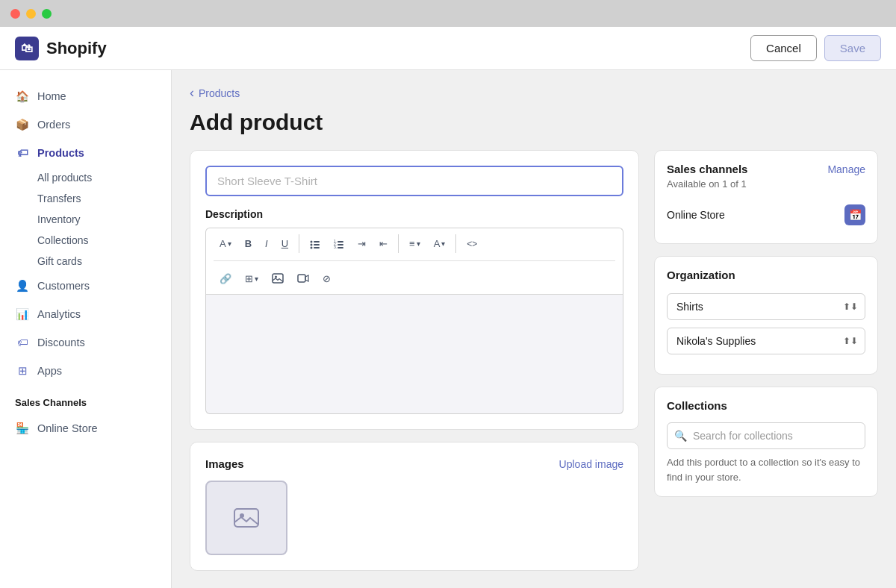  What do you see at coordinates (766, 184) in the screenshot?
I see `availability-text: Available on 1 of 1` at bounding box center [766, 184].